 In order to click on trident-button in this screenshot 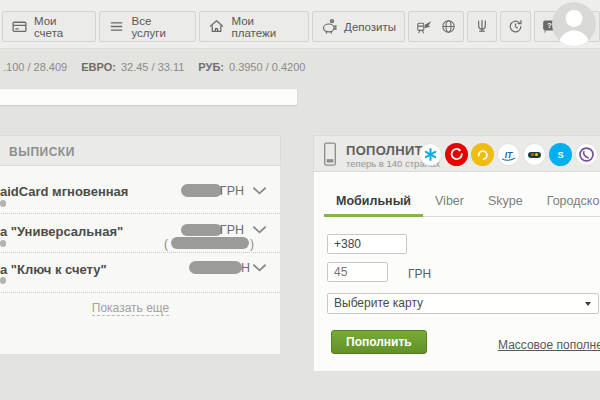, I will do `click(482, 26)`.